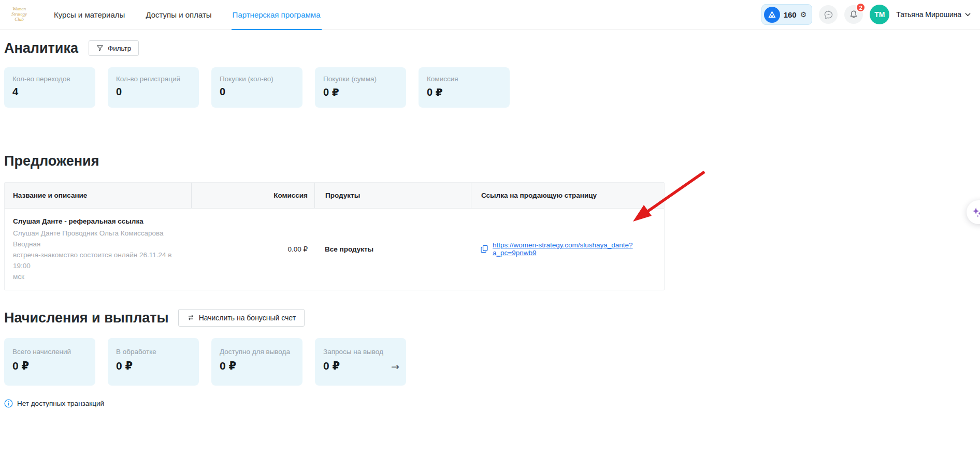 The height and width of the screenshot is (471, 980). I want to click on nav-right-cluster: 160 ⚙ 2 TM Татьяна Мирошина, so click(866, 14).